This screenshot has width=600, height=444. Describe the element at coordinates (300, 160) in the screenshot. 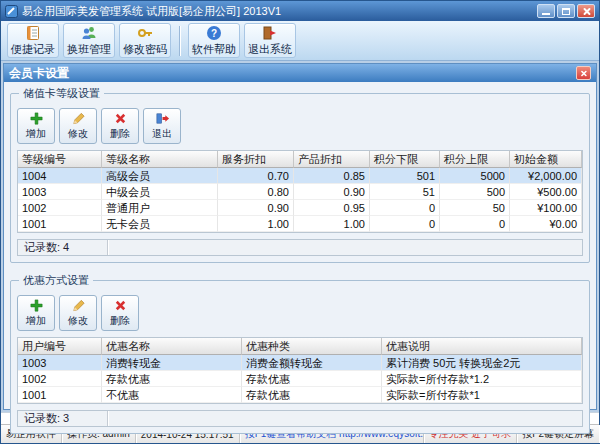

I see `table-header-row: 等级编号 等级名称 服务折扣 产品折扣 积分下限 积分上限 初始金额` at that location.